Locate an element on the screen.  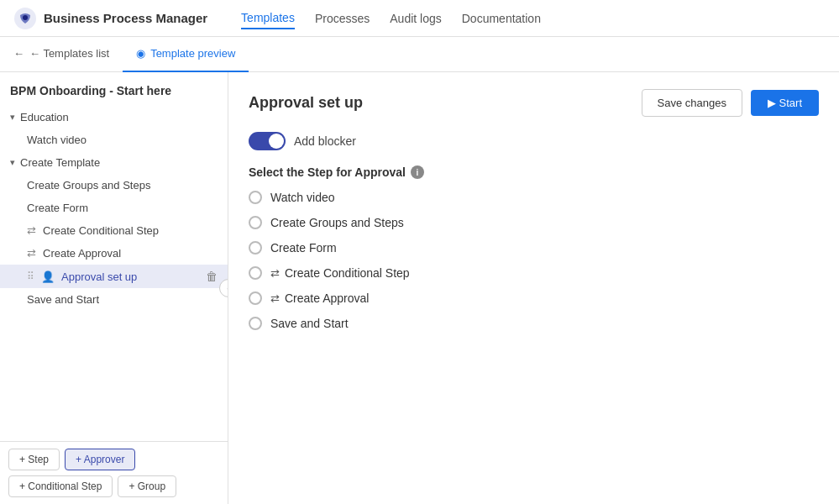
radio-label-create-approval: ⇄ Create Approval is located at coordinates (319, 298).